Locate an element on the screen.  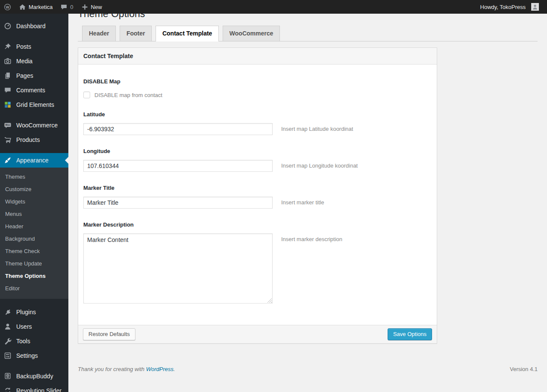
submenu-item-customize: Customize is located at coordinates (34, 189).